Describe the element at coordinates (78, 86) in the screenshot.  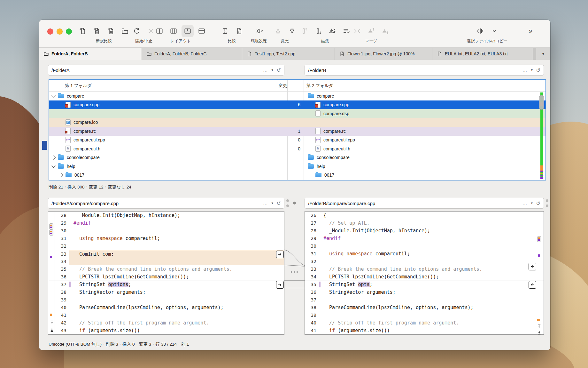
I see `column-header-folder1: 第 1 フォルダ` at that location.